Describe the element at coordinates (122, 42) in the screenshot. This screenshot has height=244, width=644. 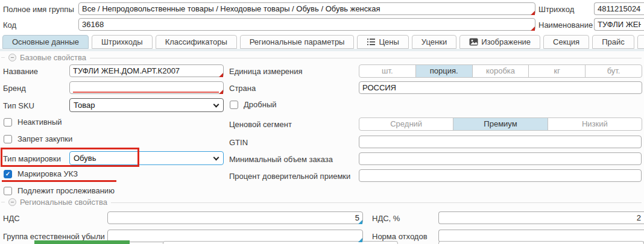
I see `tab-barcodes: Штрихкоды` at that location.